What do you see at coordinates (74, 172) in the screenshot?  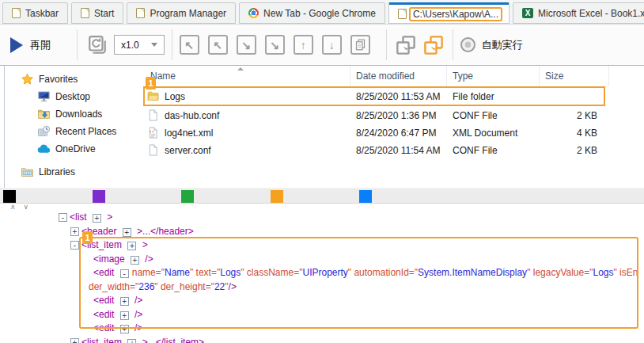 I see `sidebar-item-libraries: Libraries` at bounding box center [74, 172].